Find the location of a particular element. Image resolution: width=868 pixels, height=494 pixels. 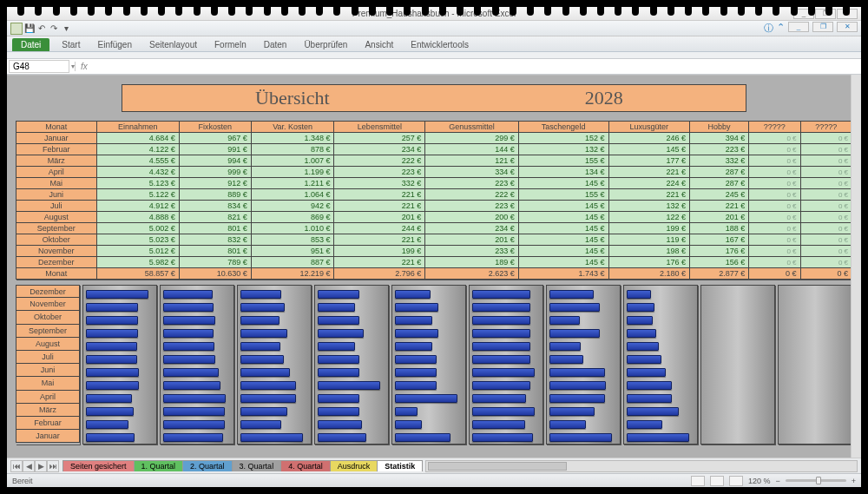

ribbon-min-icon: ⌃ is located at coordinates (781, 28).